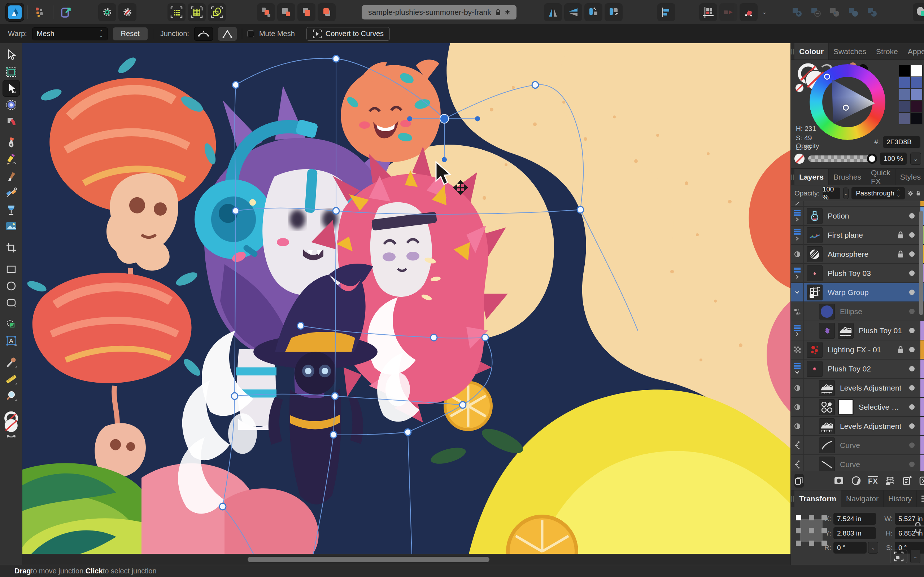  Describe the element at coordinates (858, 312) in the screenshot. I see `layer-row-ellipse: Ellipse` at that location.